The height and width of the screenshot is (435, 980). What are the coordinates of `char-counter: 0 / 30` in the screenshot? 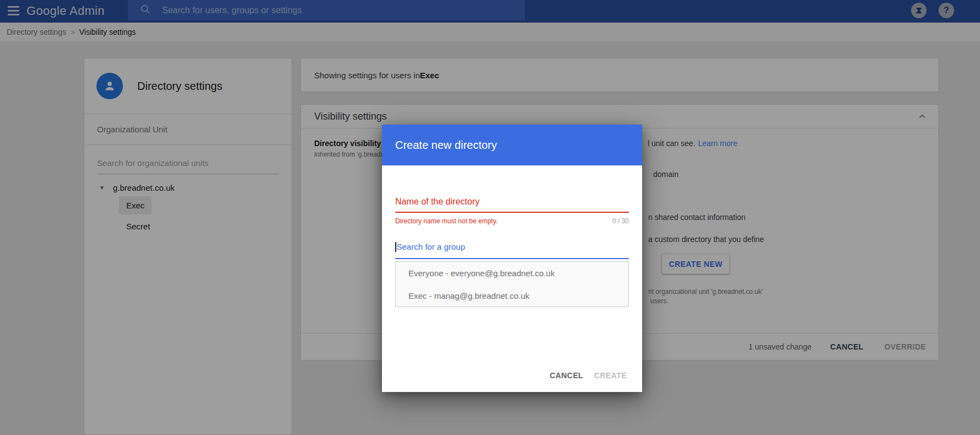 It's located at (621, 221).